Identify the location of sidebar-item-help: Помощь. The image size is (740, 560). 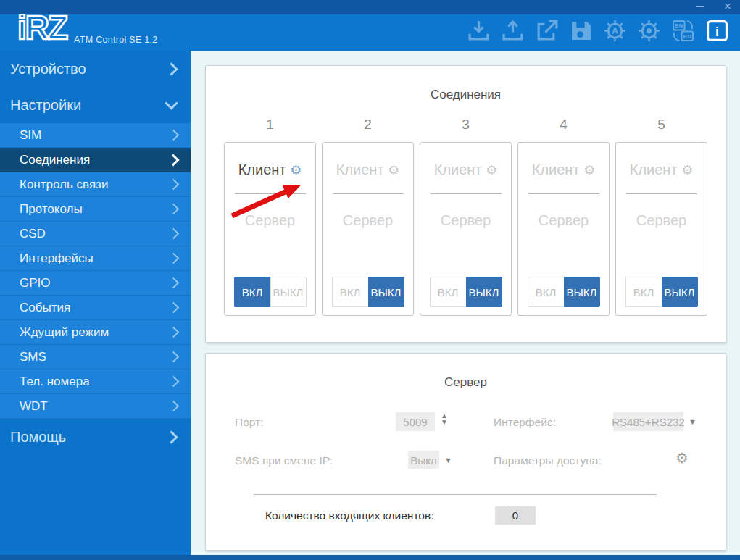
(96, 437).